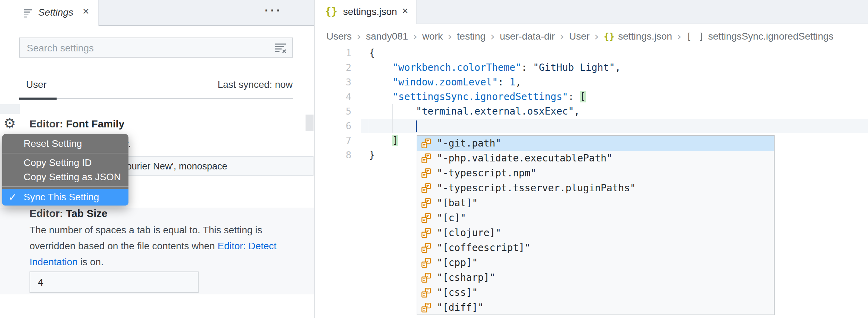 The width and height of the screenshot is (868, 318). What do you see at coordinates (86, 11) in the screenshot?
I see `tab-settings-close-icon: ×` at bounding box center [86, 11].